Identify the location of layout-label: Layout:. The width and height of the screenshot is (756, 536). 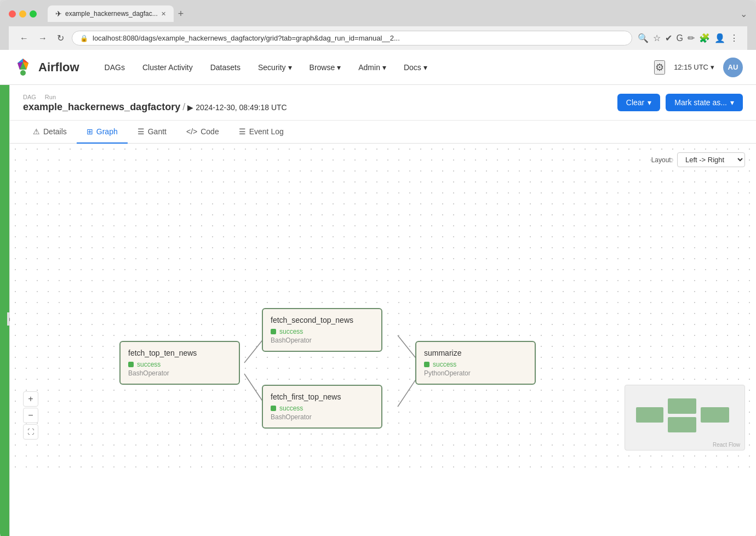
(662, 160).